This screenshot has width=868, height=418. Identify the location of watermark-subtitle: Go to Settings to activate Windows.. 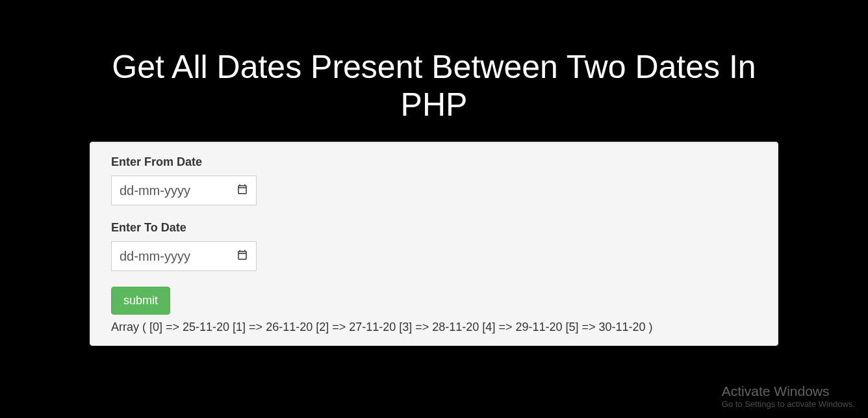
(789, 404).